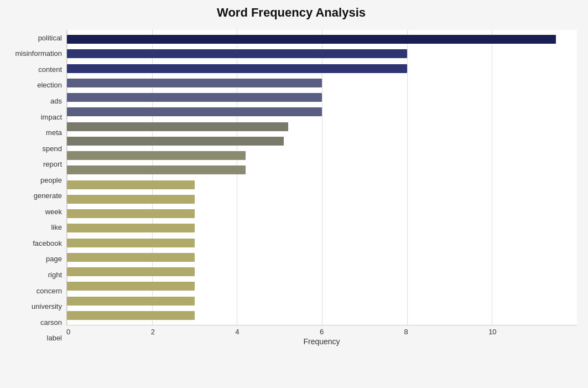 The image size is (588, 388). Describe the element at coordinates (50, 38) in the screenshot. I see `y-axis-label: political` at that location.